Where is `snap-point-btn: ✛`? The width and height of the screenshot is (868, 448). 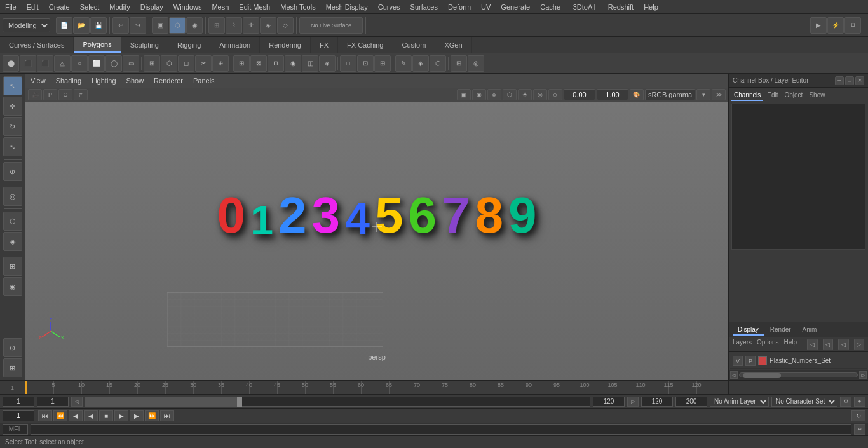 snap-point-btn: ✛ is located at coordinates (251, 25).